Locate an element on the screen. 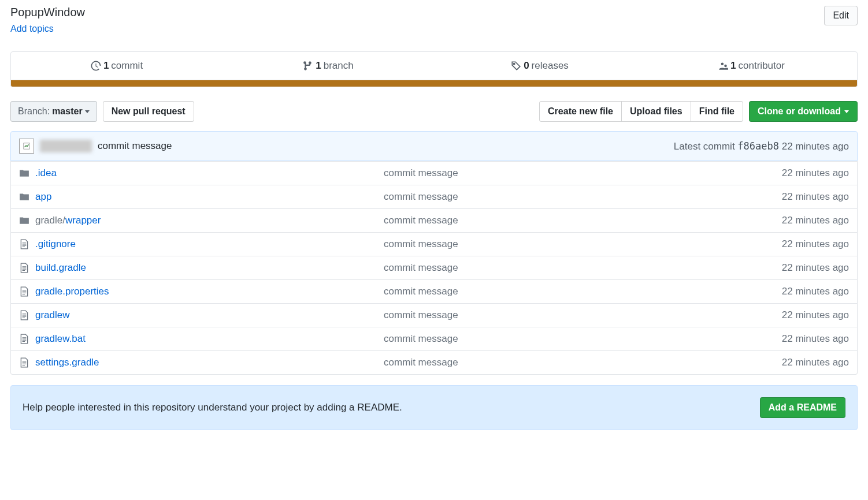  table-row: appcommit message22 minutes ago is located at coordinates (434, 196).